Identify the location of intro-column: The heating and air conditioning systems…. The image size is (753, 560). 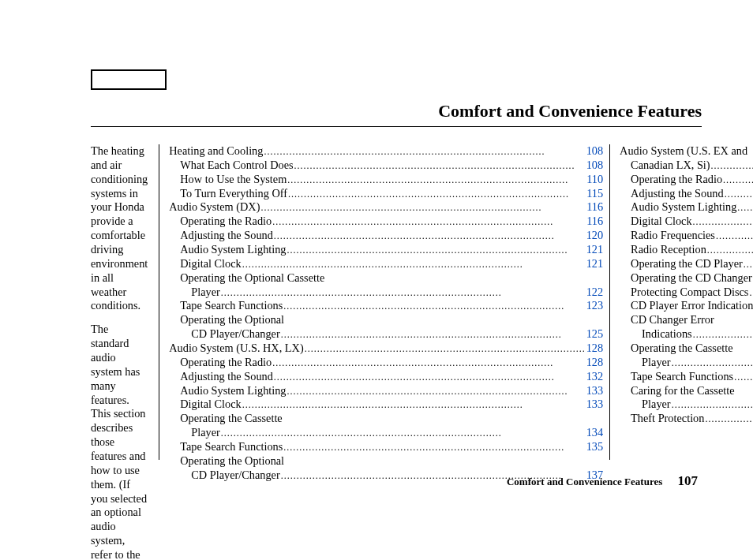
(125, 352).